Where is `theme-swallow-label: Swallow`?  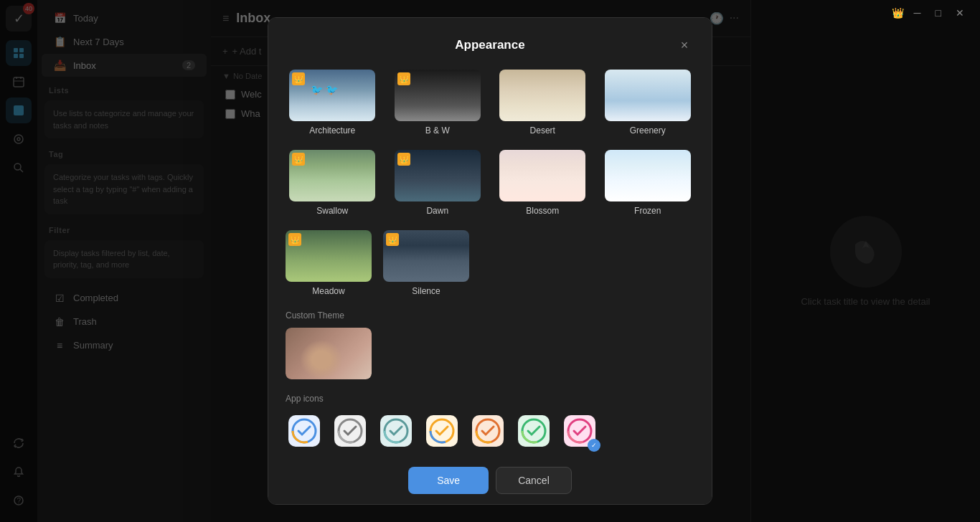 theme-swallow-label: Swallow is located at coordinates (332, 211).